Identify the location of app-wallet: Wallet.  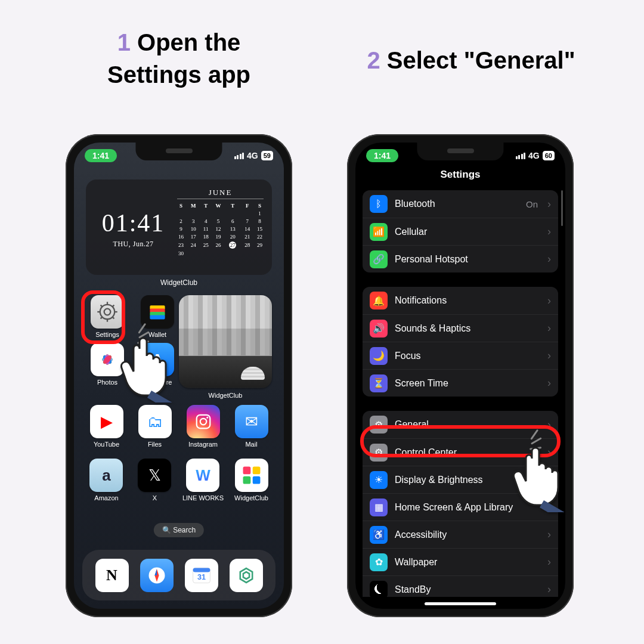
(157, 317).